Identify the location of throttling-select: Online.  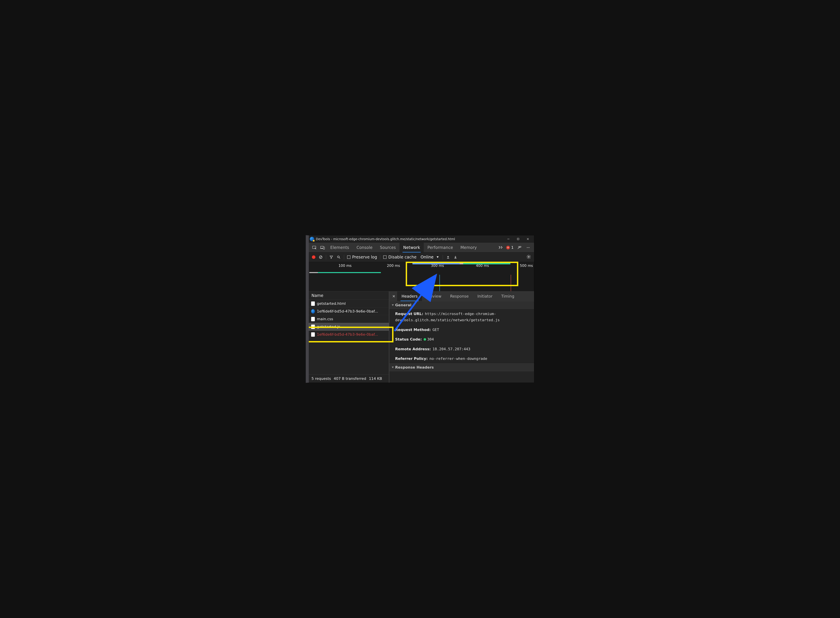
(430, 257).